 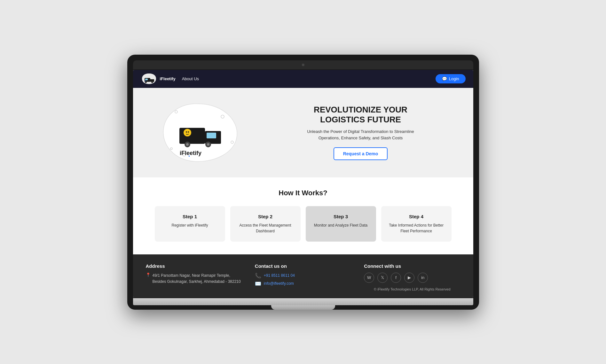 What do you see at coordinates (265, 217) in the screenshot?
I see `step-2-num: Step 2` at bounding box center [265, 217].